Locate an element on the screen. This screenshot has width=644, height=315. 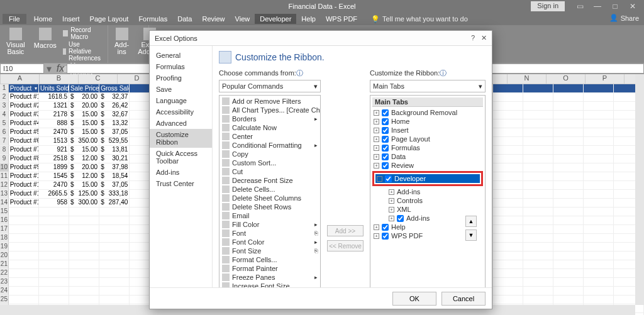
cell: 2665.5 is located at coordinates (54, 194).